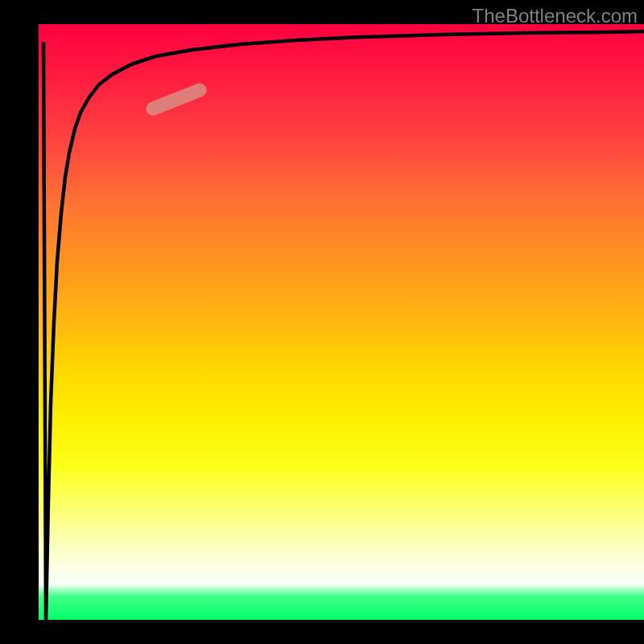 This screenshot has height=644, width=644. What do you see at coordinates (19, 322) in the screenshot?
I see `y-axis-gutter` at bounding box center [19, 322].